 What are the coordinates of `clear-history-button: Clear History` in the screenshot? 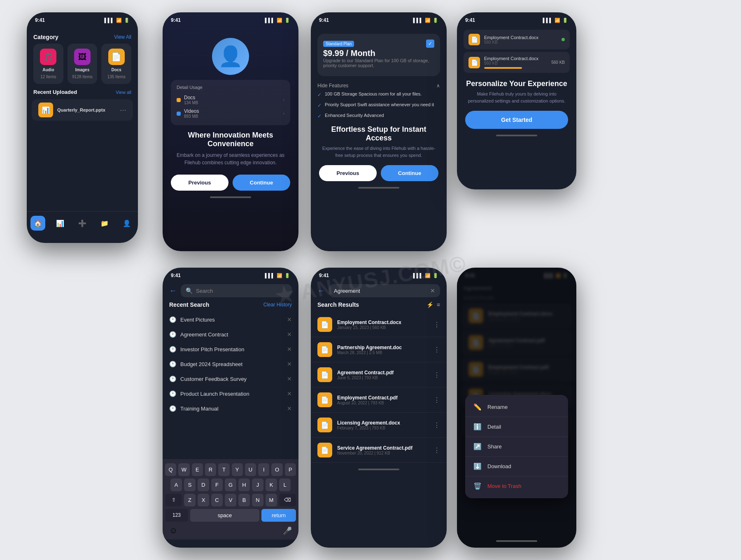 It's located at (277, 305).